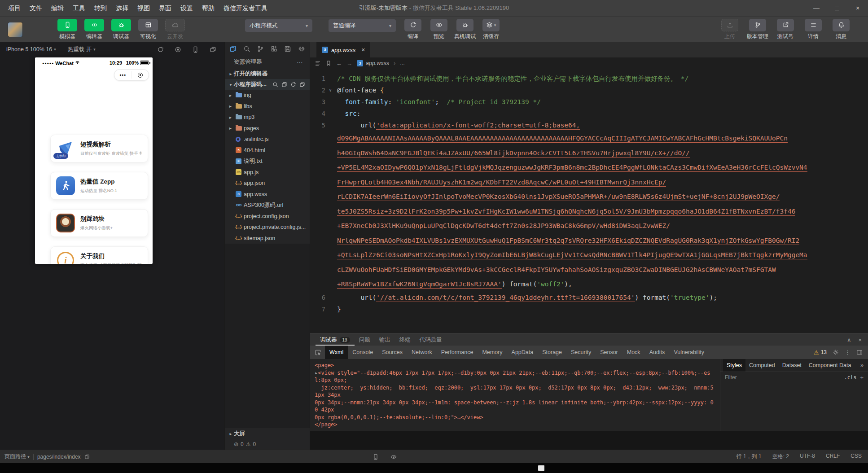 The height and width of the screenshot is (473, 868). Describe the element at coordinates (123, 75) in the screenshot. I see `more-menu-button: •••` at that location.